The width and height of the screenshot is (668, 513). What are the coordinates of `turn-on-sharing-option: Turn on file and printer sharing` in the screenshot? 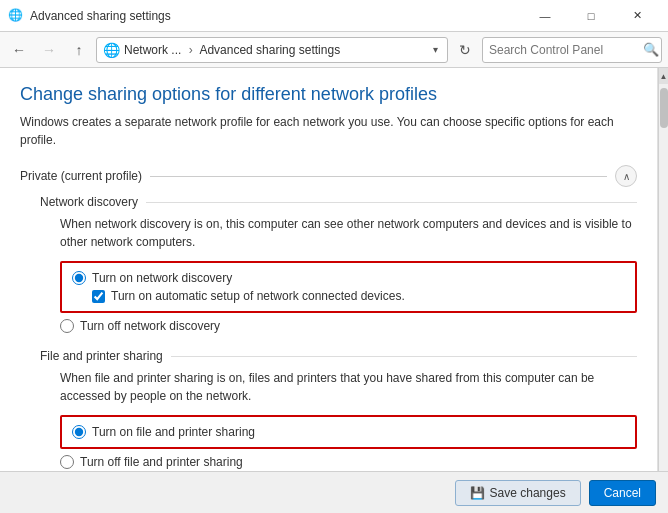 It's located at (348, 432).